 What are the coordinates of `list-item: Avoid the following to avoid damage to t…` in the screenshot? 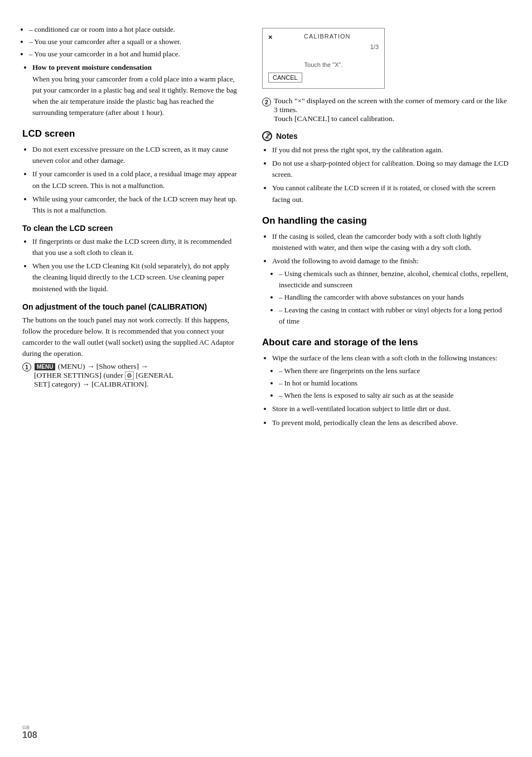 It's located at (391, 291).